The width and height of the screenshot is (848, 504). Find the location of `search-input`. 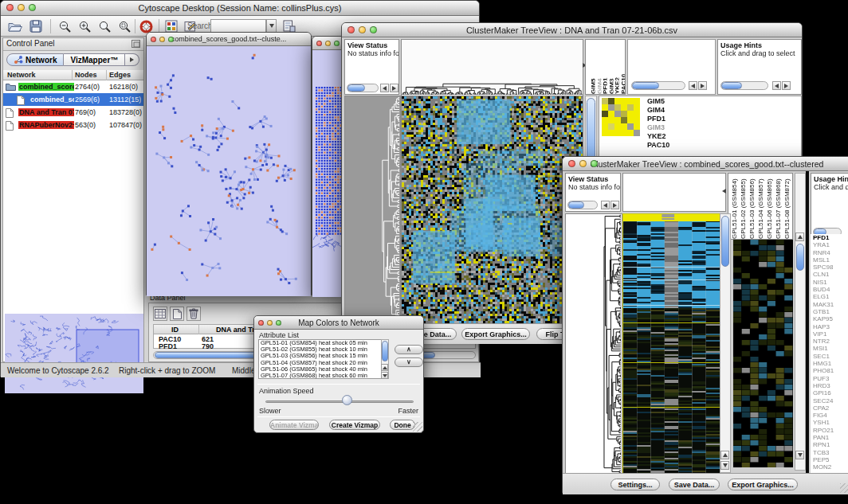

search-input is located at coordinates (238, 25).